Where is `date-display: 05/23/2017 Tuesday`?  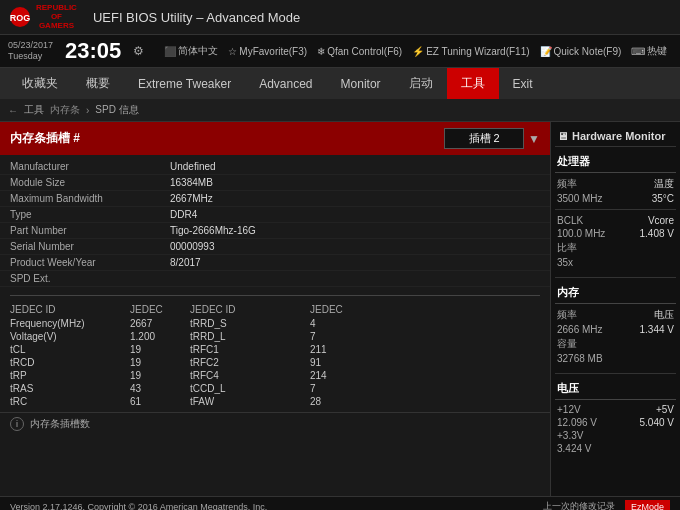
date-display: 05/23/2017 Tuesday is located at coordinates (30, 52).